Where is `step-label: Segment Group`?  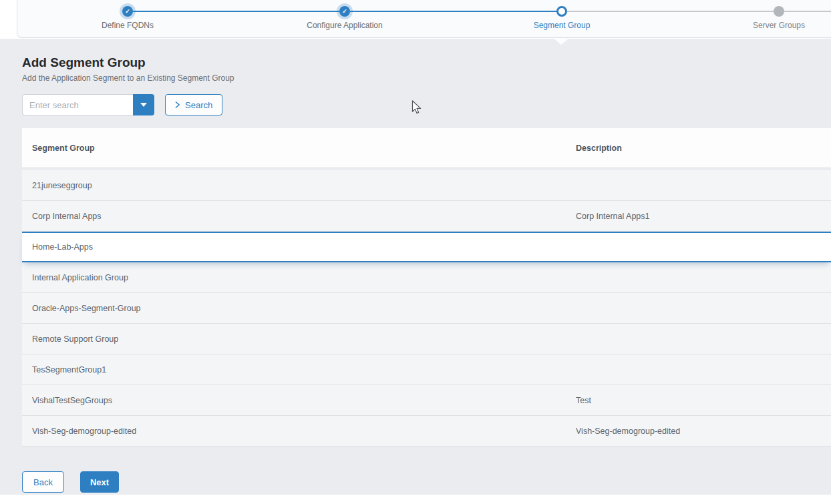
step-label: Segment Group is located at coordinates (562, 25).